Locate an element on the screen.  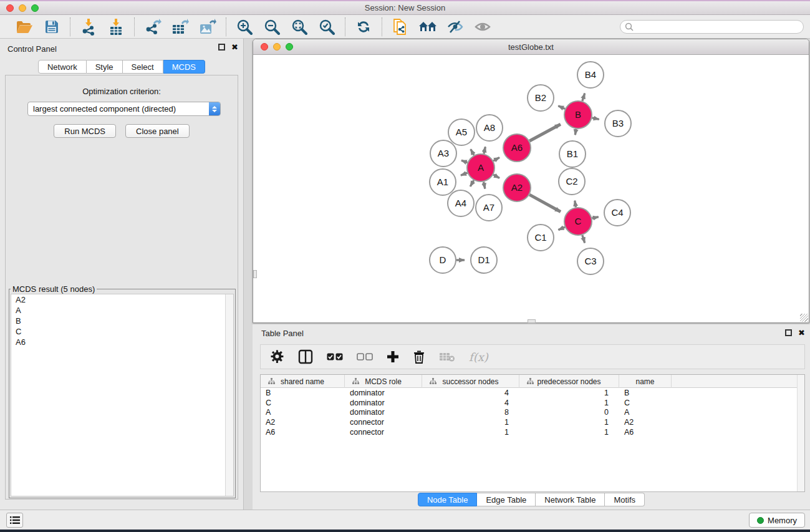
hide-selected-icon is located at coordinates (455, 27).